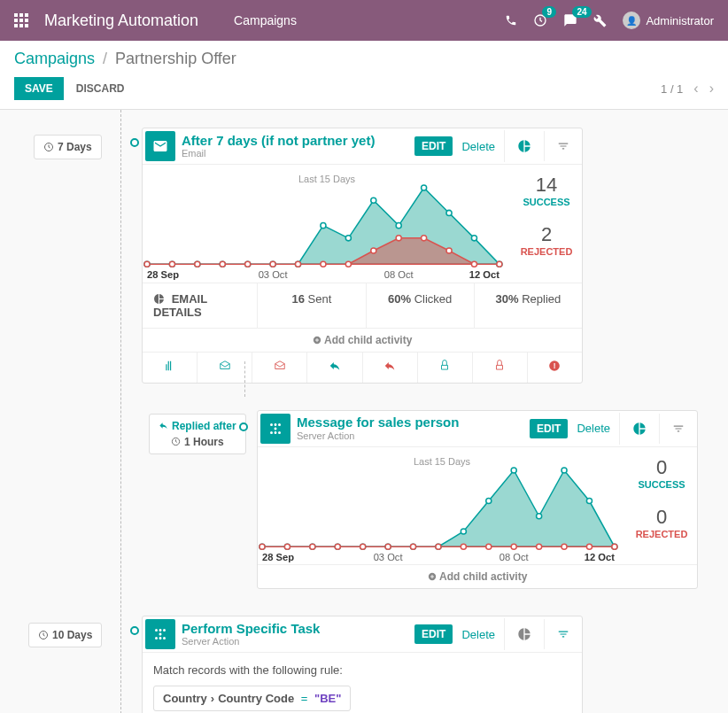  Describe the element at coordinates (549, 12) in the screenshot. I see `notification-badge-1: 9` at that location.